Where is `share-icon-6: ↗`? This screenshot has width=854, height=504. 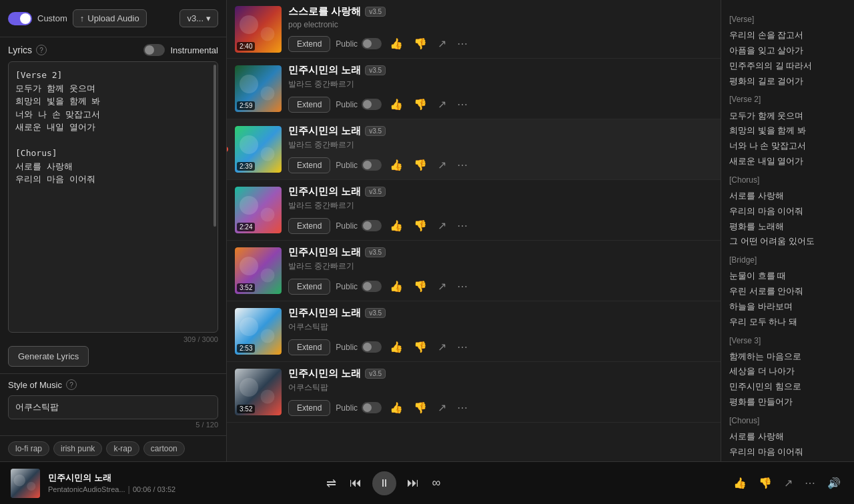 share-icon-6: ↗ is located at coordinates (442, 408).